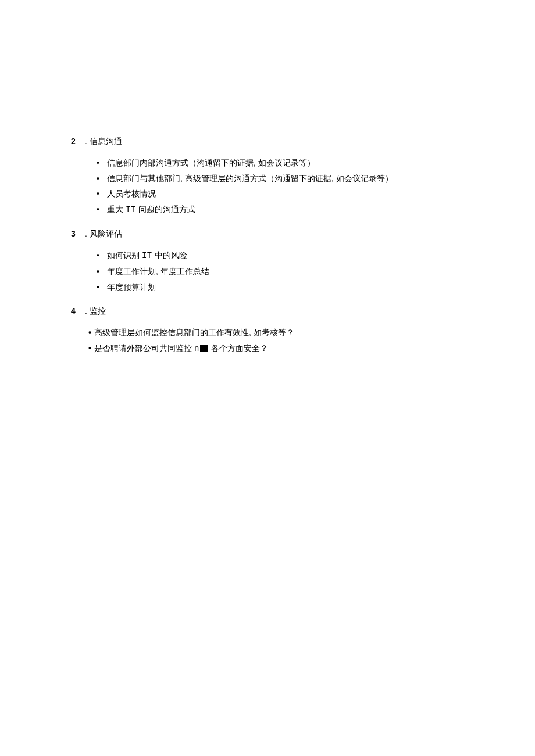 This screenshot has width=535, height=756. I want to click on section-4-items: 高级管理层如何监控信息部门的工作有效性, 如考核等？ 是否聘请外部公司共同监控 …, so click(288, 341).